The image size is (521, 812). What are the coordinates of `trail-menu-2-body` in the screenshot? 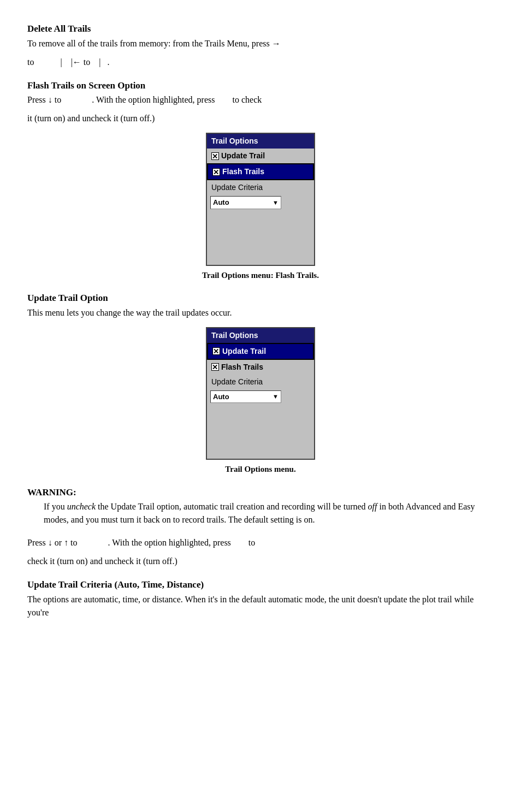 It's located at (260, 431).